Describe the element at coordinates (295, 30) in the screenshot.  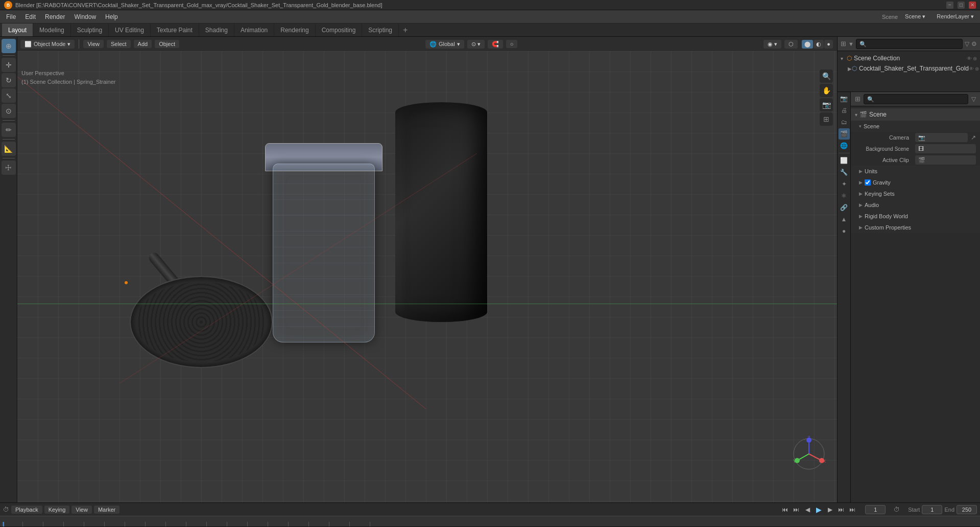
I see `tab-rendering: Rendering` at that location.